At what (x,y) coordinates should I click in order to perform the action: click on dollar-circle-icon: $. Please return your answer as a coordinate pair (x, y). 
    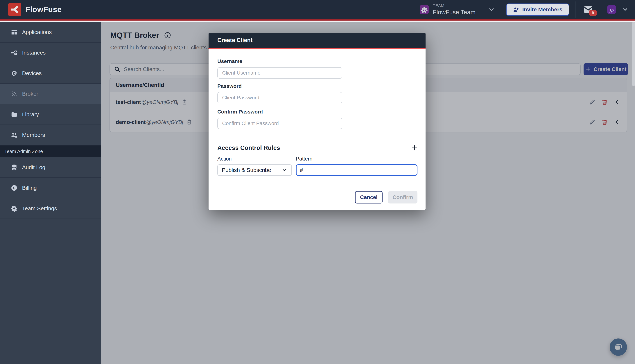
    Looking at the image, I should click on (14, 188).